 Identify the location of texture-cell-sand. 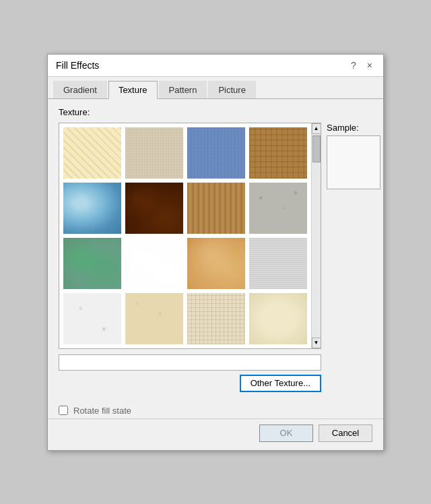
(154, 319).